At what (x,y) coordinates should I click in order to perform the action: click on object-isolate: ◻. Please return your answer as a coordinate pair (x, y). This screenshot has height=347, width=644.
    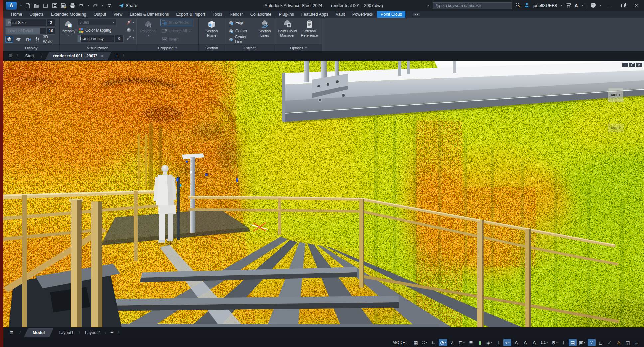
    Looking at the image, I should click on (601, 343).